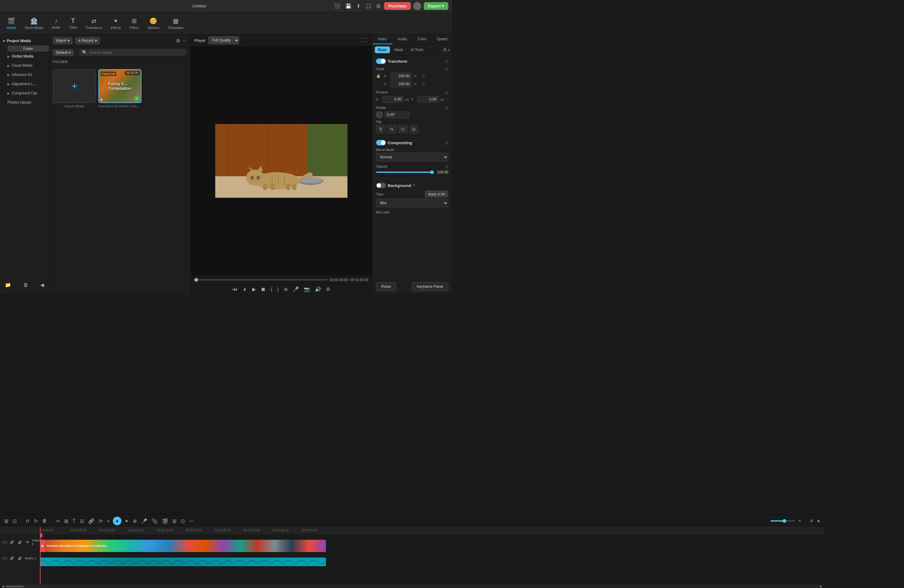 The image size is (904, 588). What do you see at coordinates (401, 76) in the screenshot?
I see `scale-x-input` at bounding box center [401, 76].